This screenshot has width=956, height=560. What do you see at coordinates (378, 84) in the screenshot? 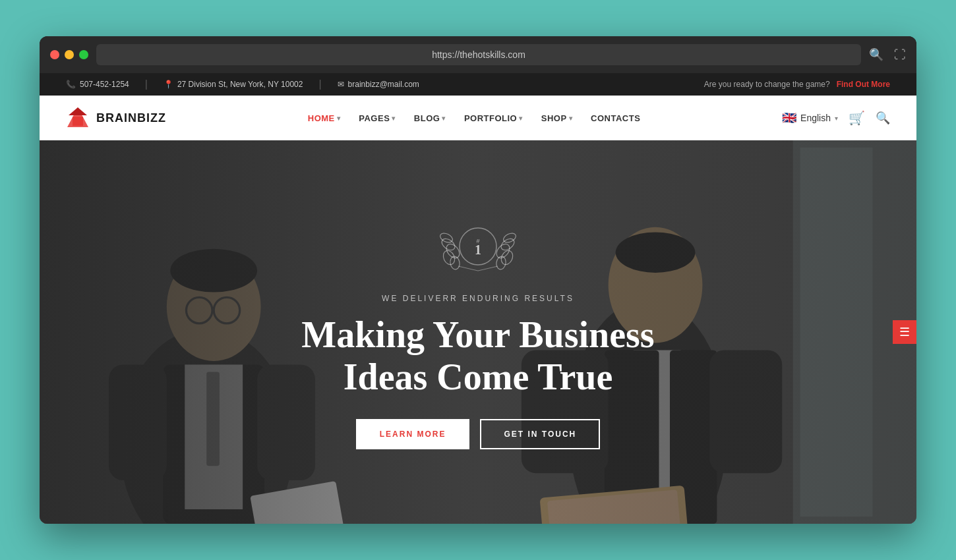
I see `email-item: ✉ brainbizz@mail.com` at bounding box center [378, 84].